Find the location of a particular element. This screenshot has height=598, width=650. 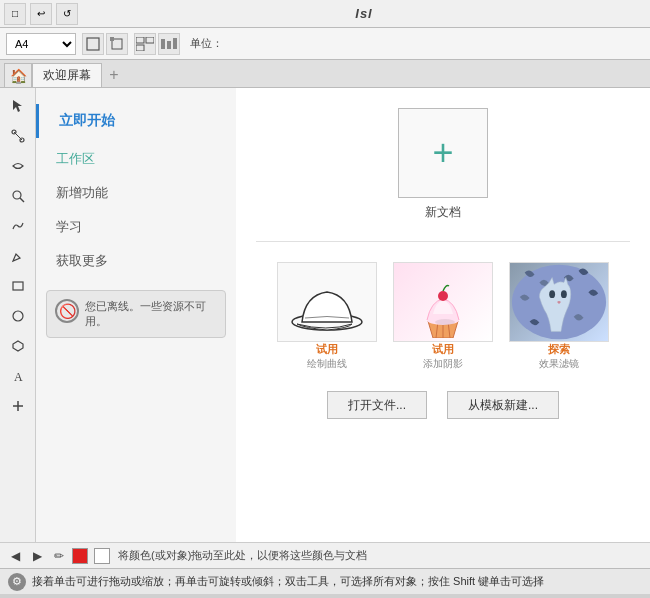

tool-text: A is located at coordinates (18, 376).